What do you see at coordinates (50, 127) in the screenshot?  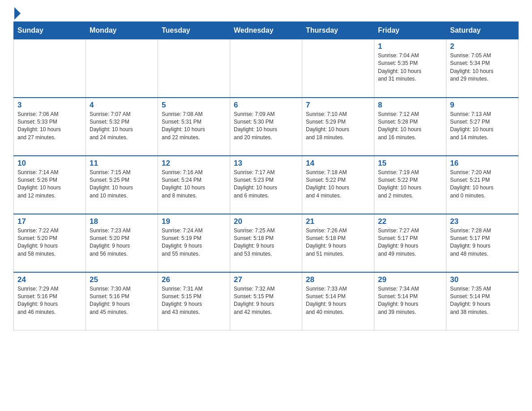 I see `calendar-cell: 3Sunrise: 7:06 AM Sunset: 5:33 PM Daylig…` at bounding box center [50, 127].